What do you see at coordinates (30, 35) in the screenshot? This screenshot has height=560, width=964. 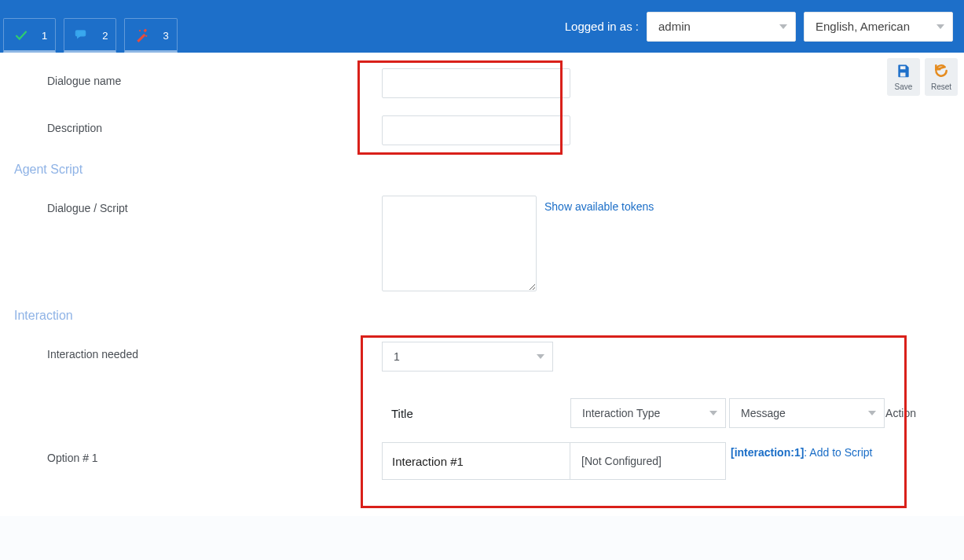 I see `step-tab-1: 1` at bounding box center [30, 35].